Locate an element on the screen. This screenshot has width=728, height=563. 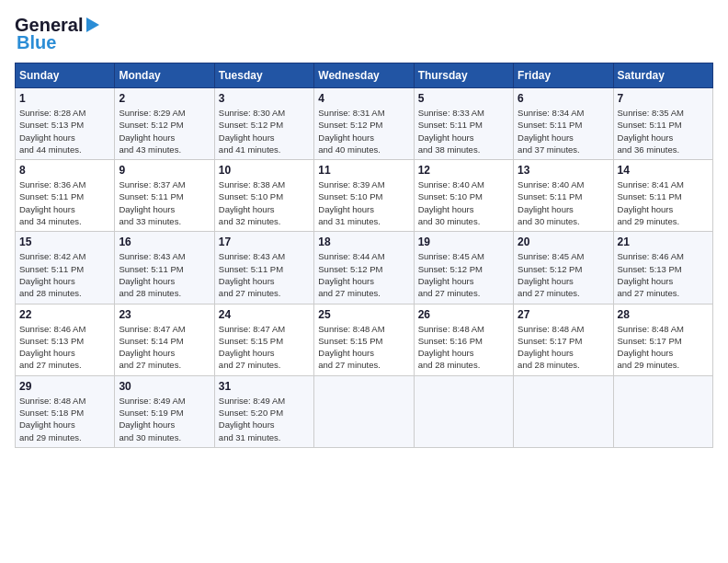
day-number: 8 is located at coordinates (64, 170).